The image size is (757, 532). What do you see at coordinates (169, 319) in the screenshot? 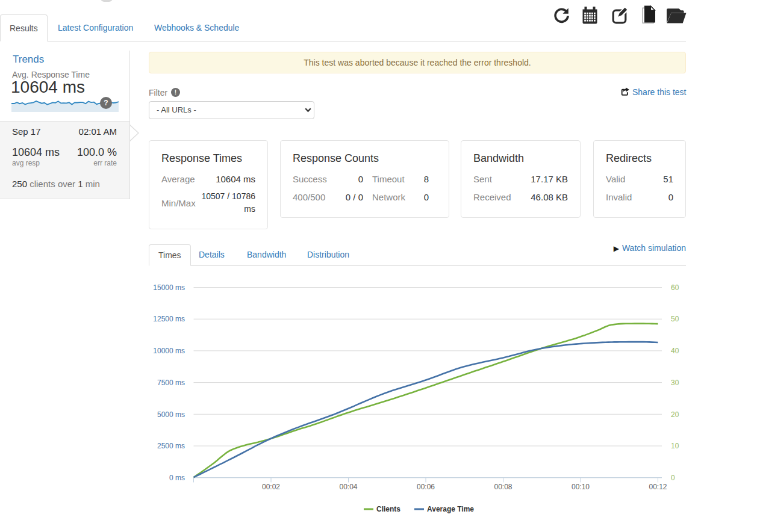
I see `svg-text: 12500 ms` at bounding box center [169, 319].